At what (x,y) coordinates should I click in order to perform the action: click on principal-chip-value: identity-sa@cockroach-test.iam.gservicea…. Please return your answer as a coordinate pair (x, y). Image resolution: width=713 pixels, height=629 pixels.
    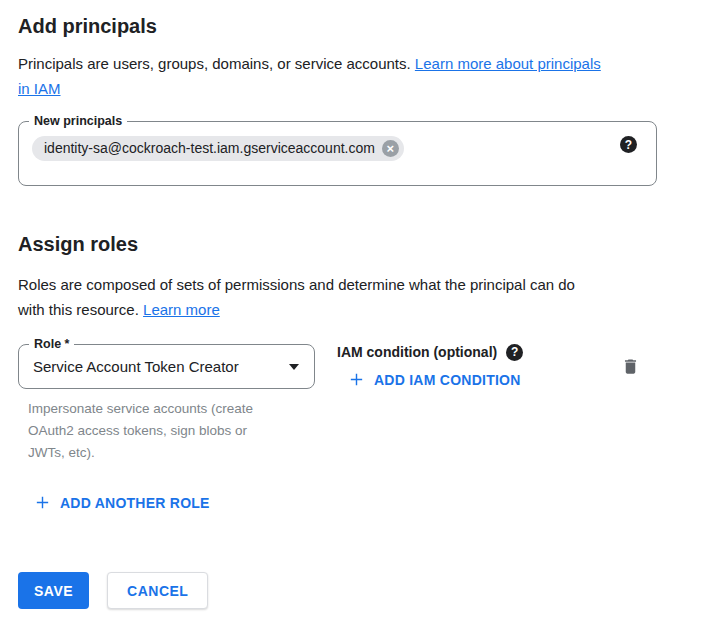
    Looking at the image, I should click on (210, 148).